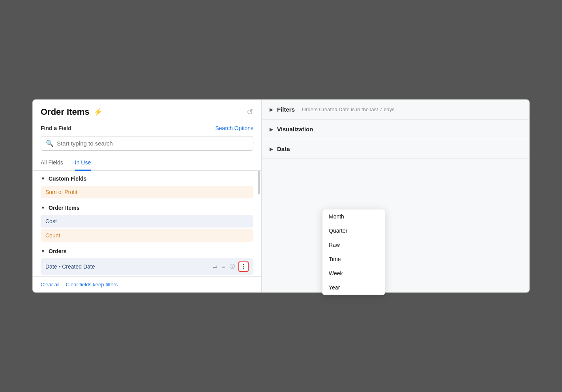 The width and height of the screenshot is (562, 392). Describe the element at coordinates (52, 163) in the screenshot. I see `tab-all-fields: All Fields` at that location.